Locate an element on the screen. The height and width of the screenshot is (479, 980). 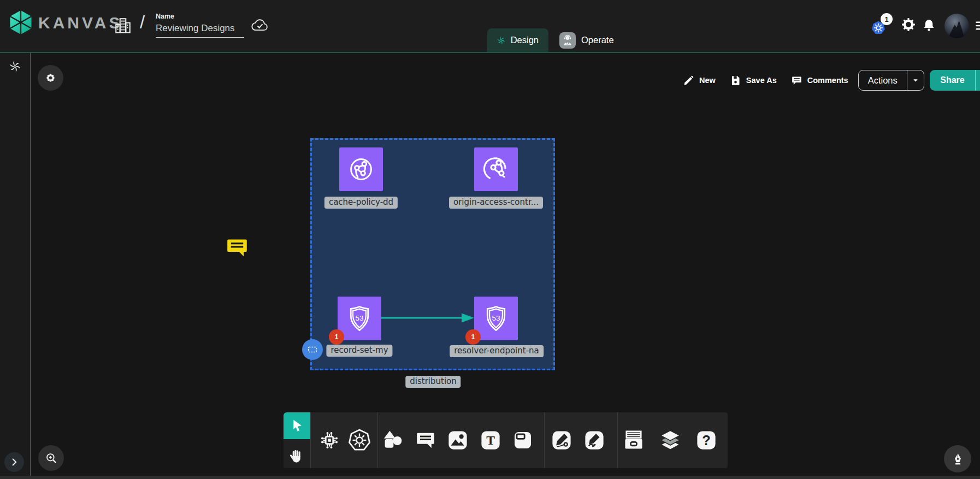
select-tool is located at coordinates (297, 426).